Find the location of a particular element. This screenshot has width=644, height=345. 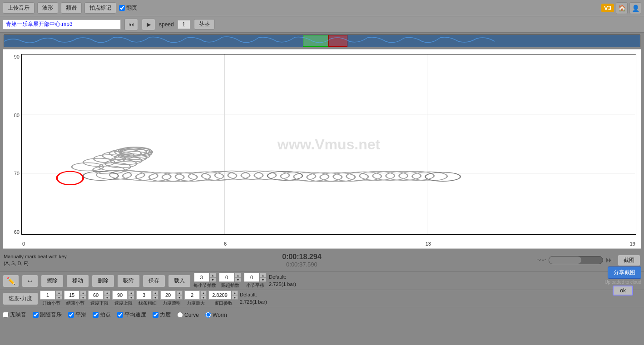

speed-upper-arrows: ▲ ▼ is located at coordinates (131, 295).